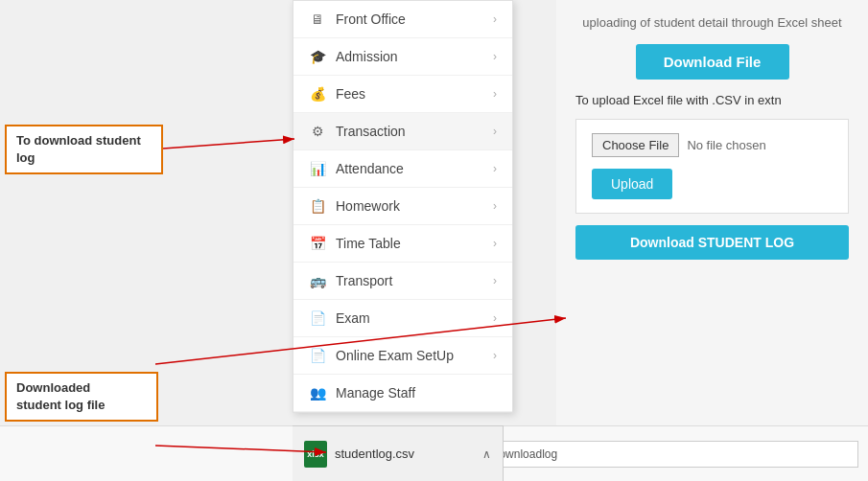 The width and height of the screenshot is (868, 481). Describe the element at coordinates (317, 243) in the screenshot. I see `calendar-icon: 📅` at that location.